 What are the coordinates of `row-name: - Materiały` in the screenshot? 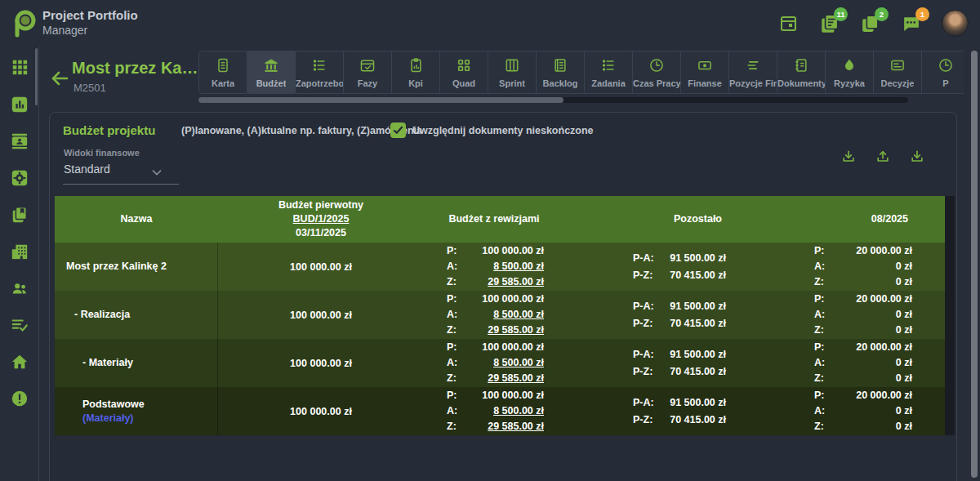 It's located at (150, 363).